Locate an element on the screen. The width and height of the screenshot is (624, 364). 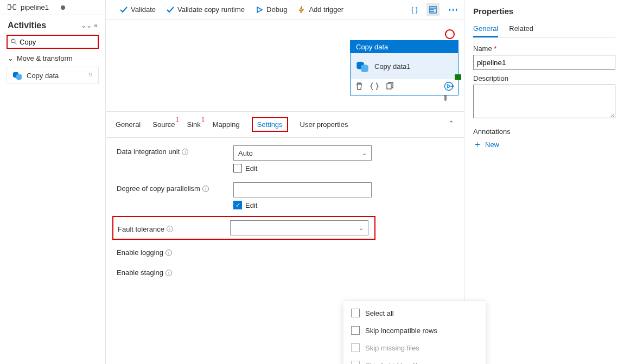
braces-icon: { } is located at coordinates (415, 10).